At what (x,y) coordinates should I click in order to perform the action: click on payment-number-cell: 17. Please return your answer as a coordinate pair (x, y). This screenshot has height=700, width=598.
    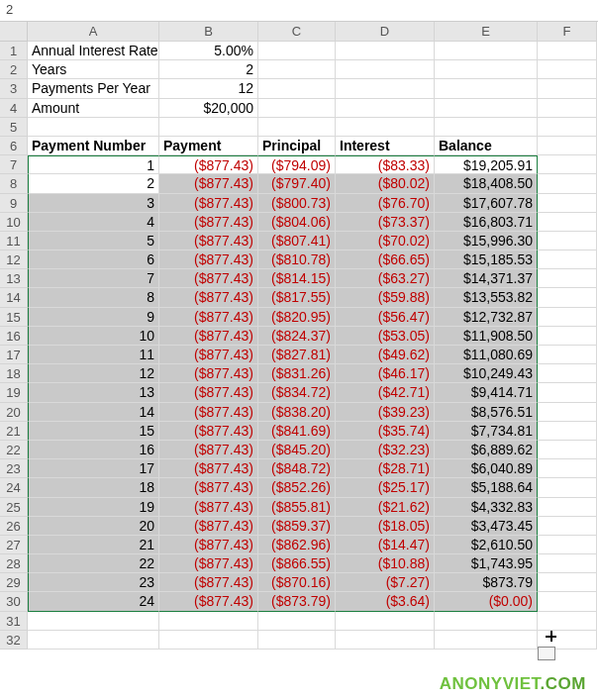
    Looking at the image, I should click on (93, 469).